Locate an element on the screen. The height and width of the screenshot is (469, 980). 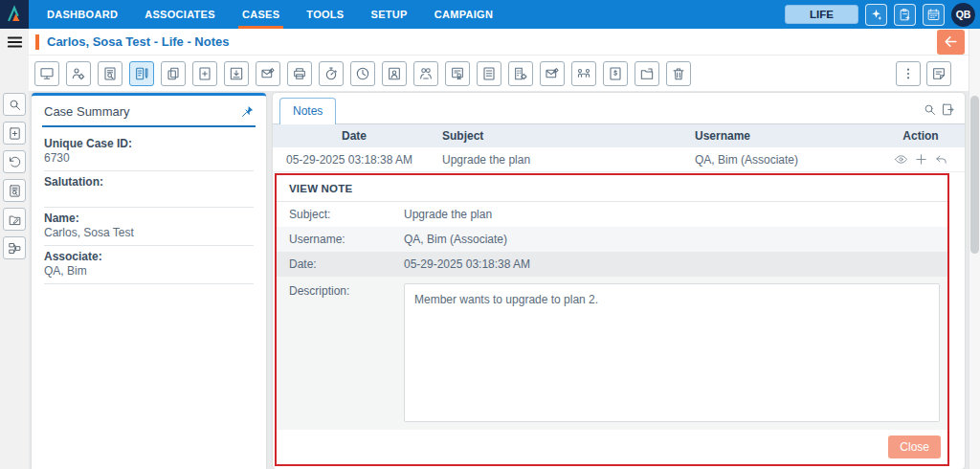
close-button: Close is located at coordinates (915, 447).